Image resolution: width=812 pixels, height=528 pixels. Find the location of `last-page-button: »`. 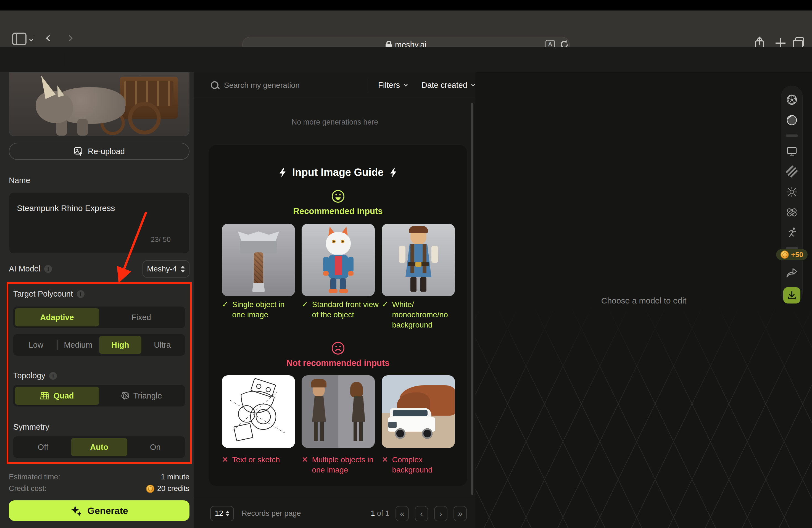

last-page-button: » is located at coordinates (460, 514).